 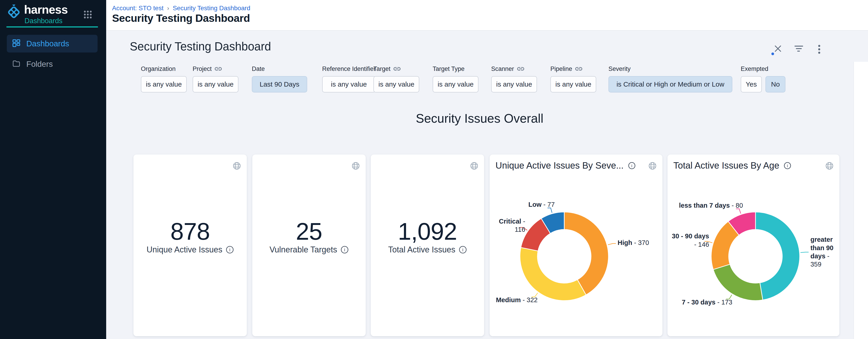 What do you see at coordinates (480, 118) in the screenshot?
I see `section-title: Security Issues Overall` at bounding box center [480, 118].